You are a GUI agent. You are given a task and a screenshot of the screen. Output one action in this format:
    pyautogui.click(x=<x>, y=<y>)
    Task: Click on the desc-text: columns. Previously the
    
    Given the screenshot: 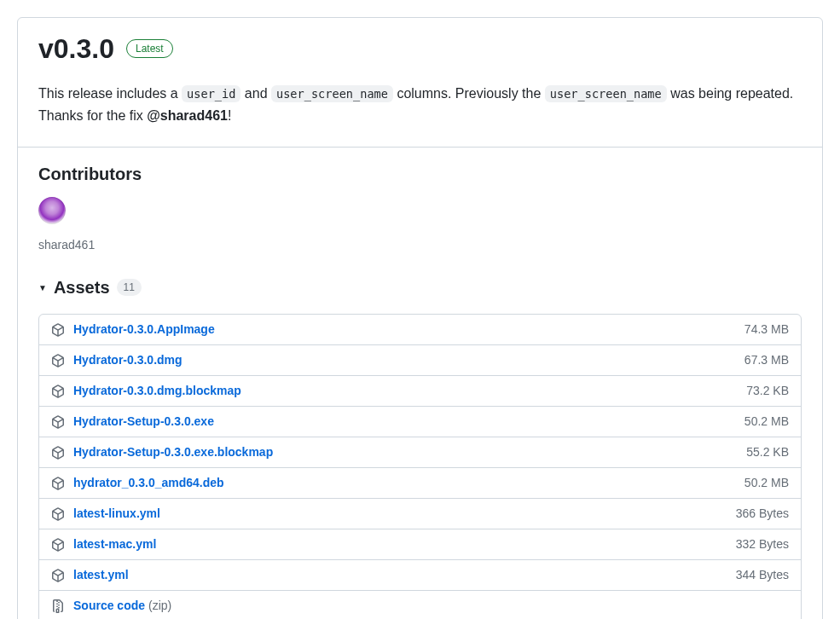 What is the action you would take?
    pyautogui.click(x=469, y=94)
    